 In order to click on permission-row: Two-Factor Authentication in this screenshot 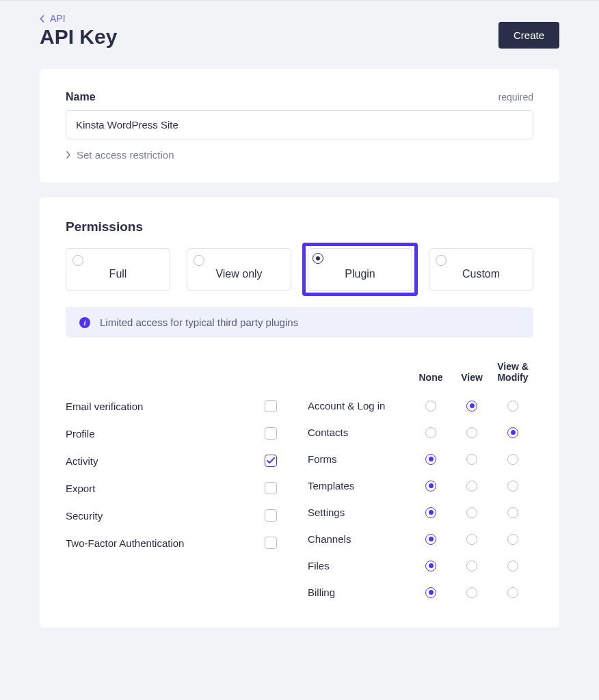, I will do `click(178, 543)`.